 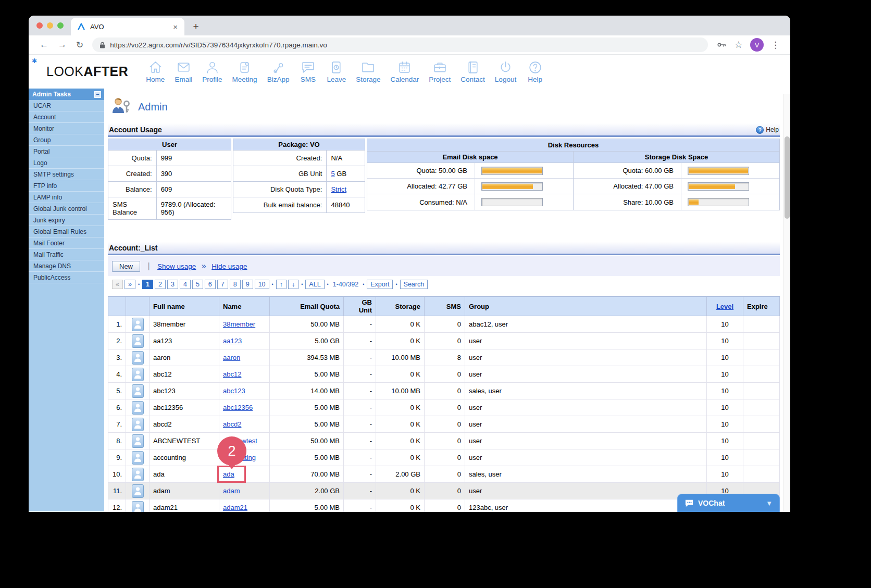 What do you see at coordinates (67, 152) in the screenshot?
I see `sidebar-item-portal: Portal` at bounding box center [67, 152].